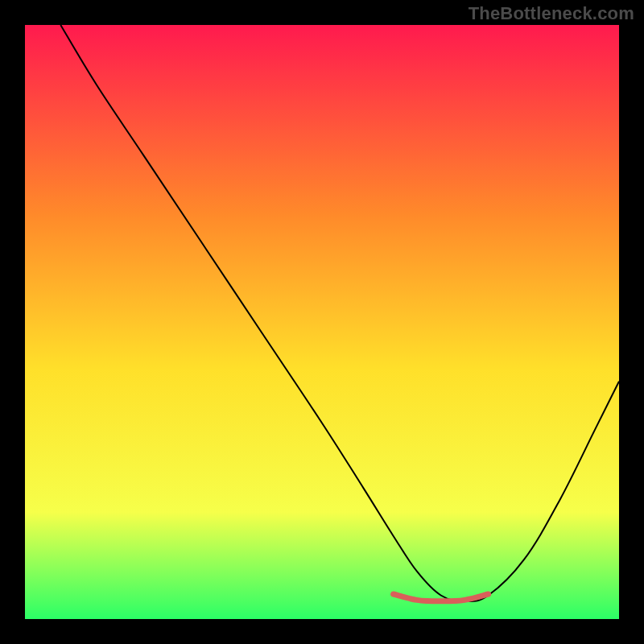 This screenshot has width=644, height=644. I want to click on watermark-text: TheBottleneck.com, so click(551, 14).